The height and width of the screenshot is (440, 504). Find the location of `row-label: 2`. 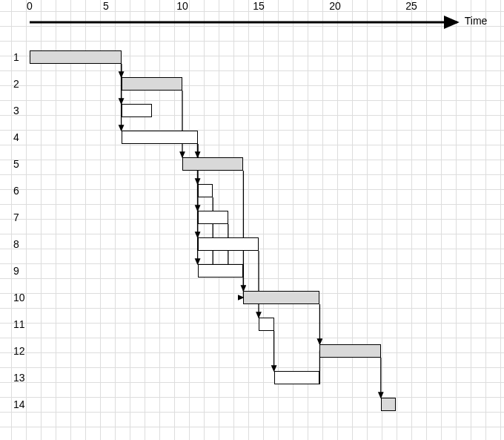

row-label: 2 is located at coordinates (16, 84).